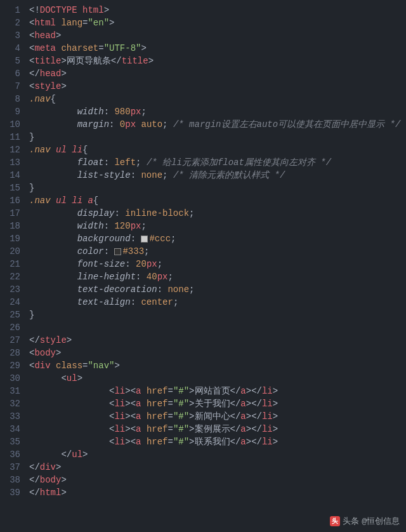  Describe the element at coordinates (10, 429) in the screenshot. I see `line-number: 34` at that location.